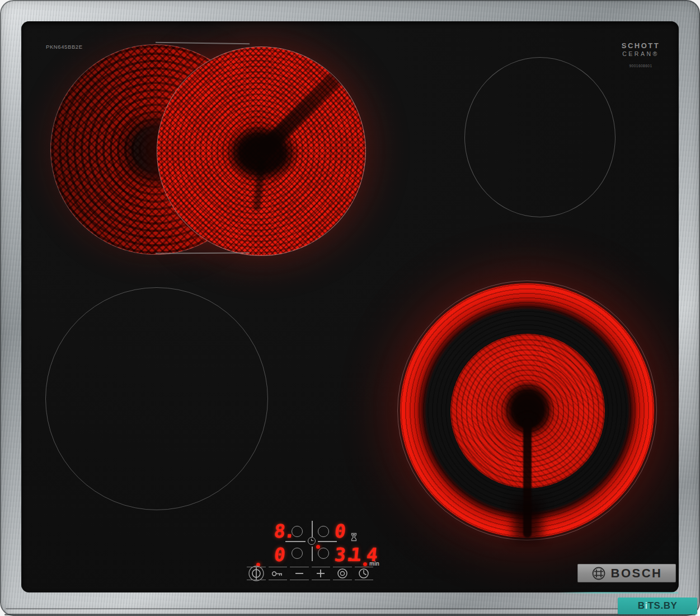 This screenshot has width=700, height=616. I want to click on timer-zone-select-rear-right, so click(323, 531).